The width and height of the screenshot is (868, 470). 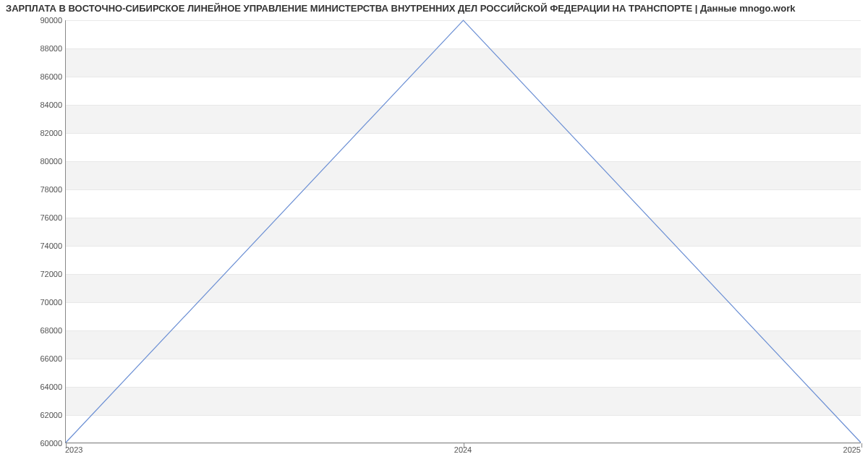 I want to click on y-tick-label: 74000, so click(x=33, y=246).